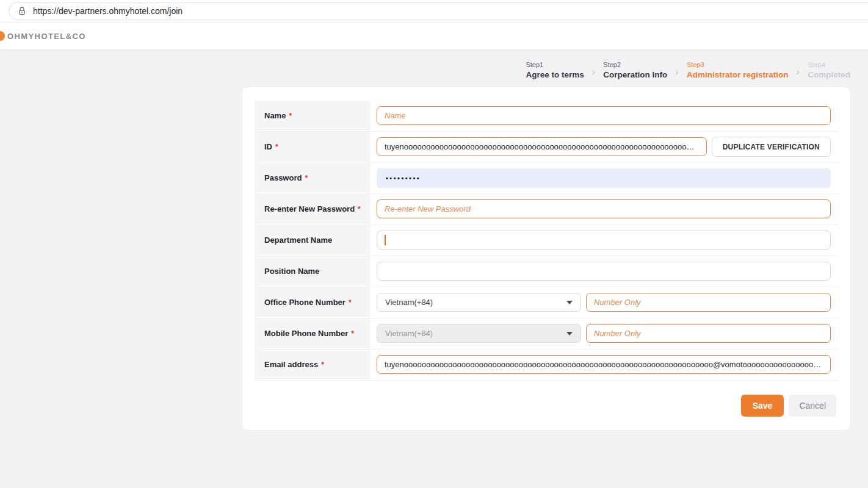 This screenshot has width=868, height=488. I want to click on id-input, so click(542, 146).